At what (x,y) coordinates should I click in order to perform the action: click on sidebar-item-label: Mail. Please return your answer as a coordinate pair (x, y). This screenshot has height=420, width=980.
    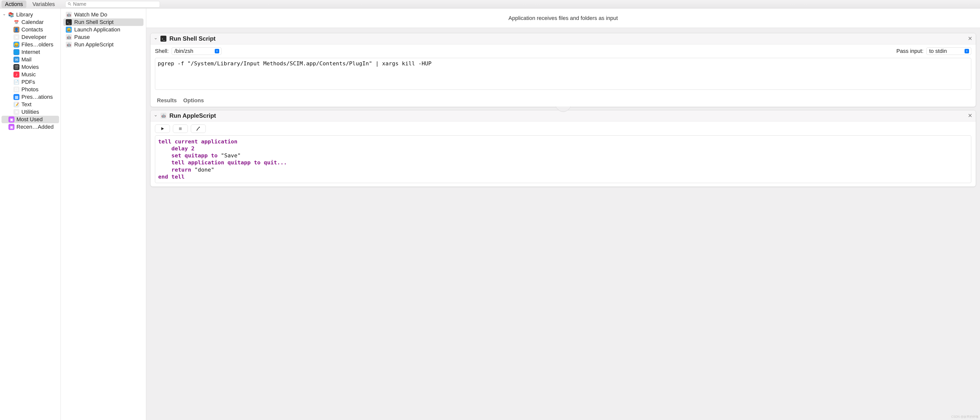
    Looking at the image, I should click on (27, 59).